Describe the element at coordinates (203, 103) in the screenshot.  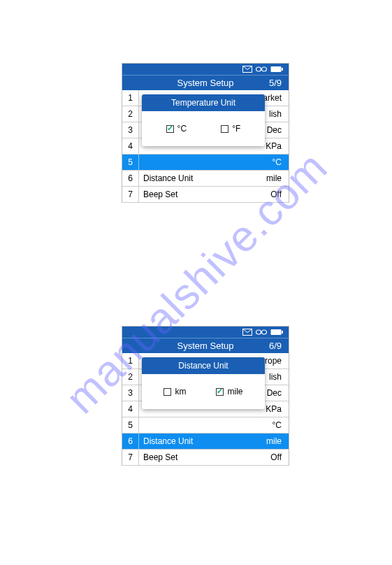
I see `popup-title: Temperature Unit` at that location.